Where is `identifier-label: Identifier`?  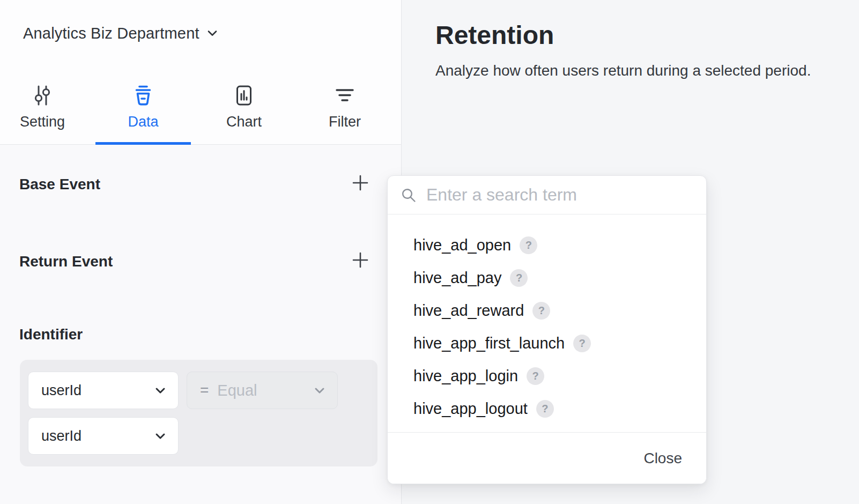 identifier-label: Identifier is located at coordinates (51, 335).